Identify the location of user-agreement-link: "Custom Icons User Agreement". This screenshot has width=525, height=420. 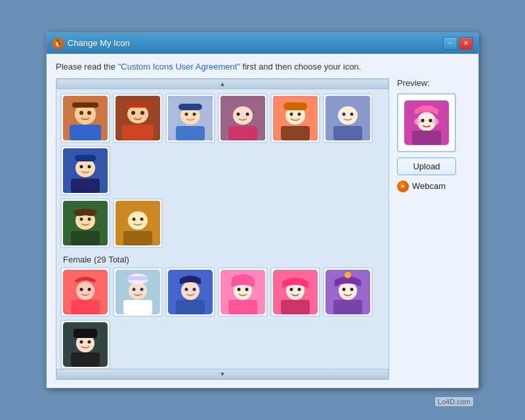
(179, 67).